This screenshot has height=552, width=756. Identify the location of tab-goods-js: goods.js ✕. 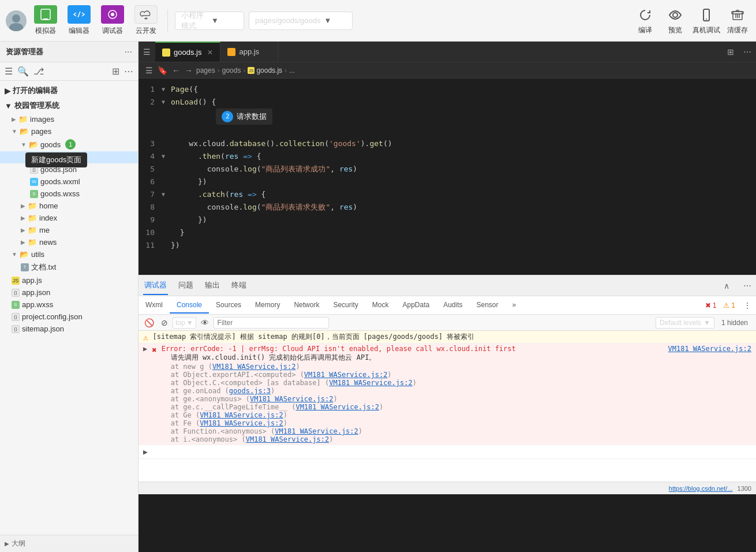
(188, 52).